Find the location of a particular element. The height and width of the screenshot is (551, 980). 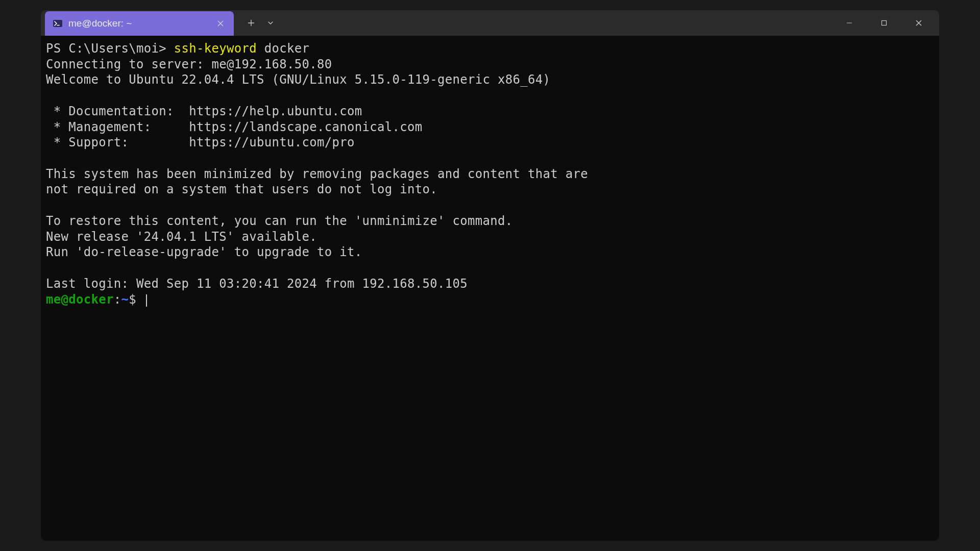

terminal-line: * Documentation: https://help.ubuntu.com is located at coordinates (490, 111).